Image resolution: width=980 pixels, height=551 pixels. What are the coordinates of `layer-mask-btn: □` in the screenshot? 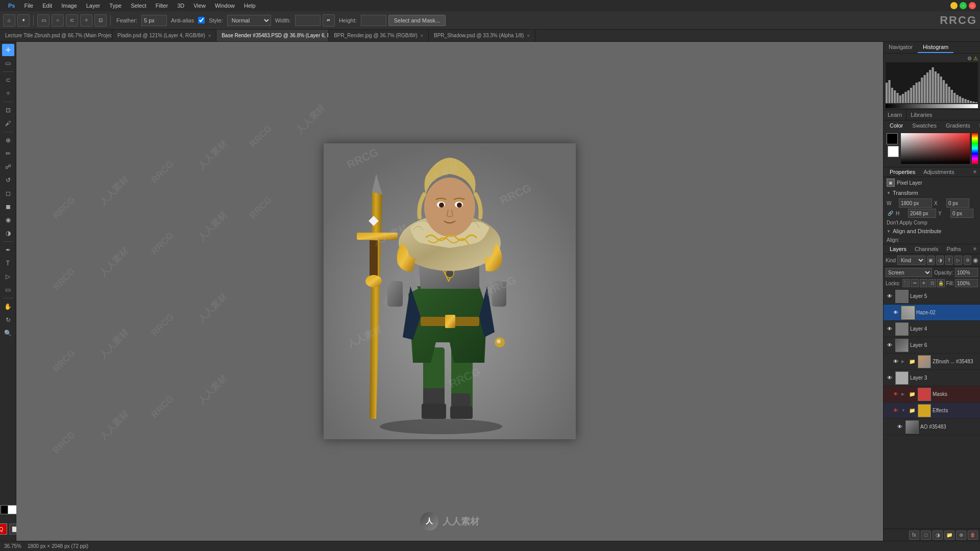 It's located at (926, 535).